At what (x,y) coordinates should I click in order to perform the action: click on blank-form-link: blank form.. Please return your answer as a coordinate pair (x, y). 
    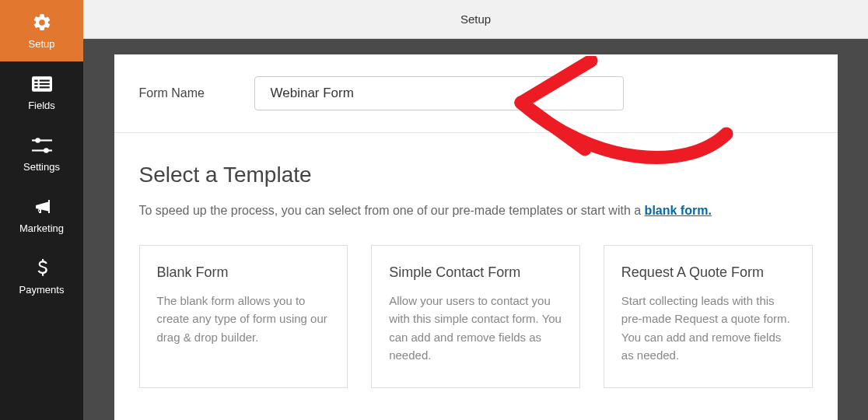
    Looking at the image, I should click on (678, 210).